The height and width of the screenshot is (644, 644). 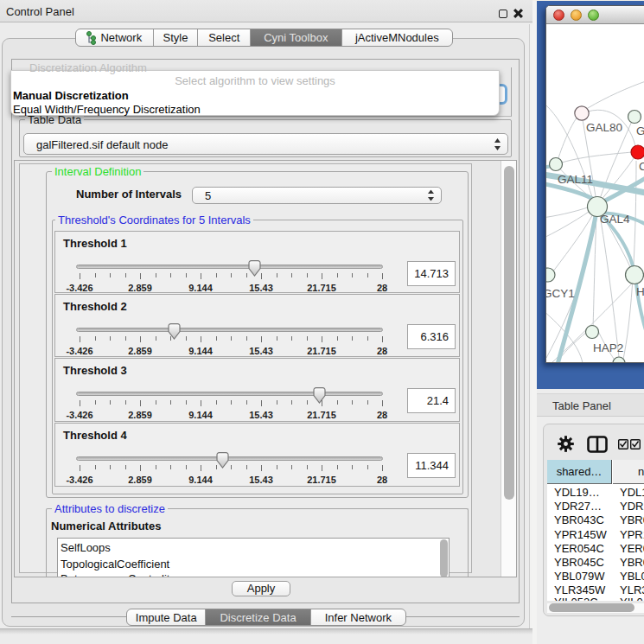 What do you see at coordinates (560, 294) in the screenshot?
I see `svg-text: GCY1` at bounding box center [560, 294].